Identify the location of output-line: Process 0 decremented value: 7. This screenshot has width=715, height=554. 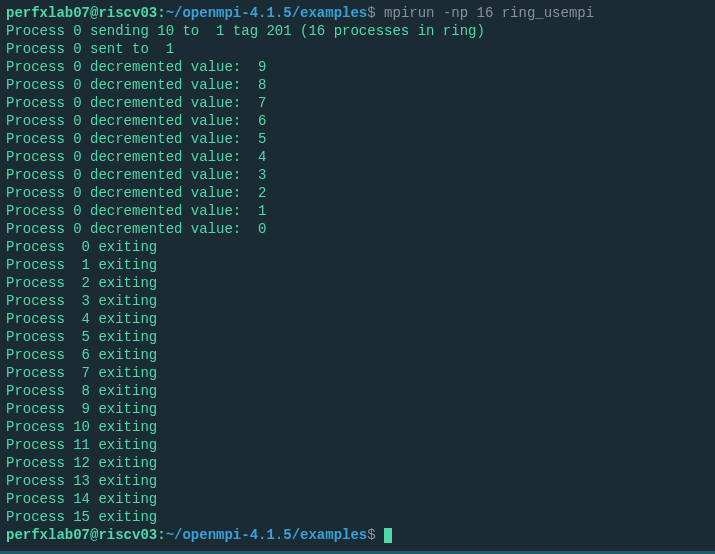
(358, 103).